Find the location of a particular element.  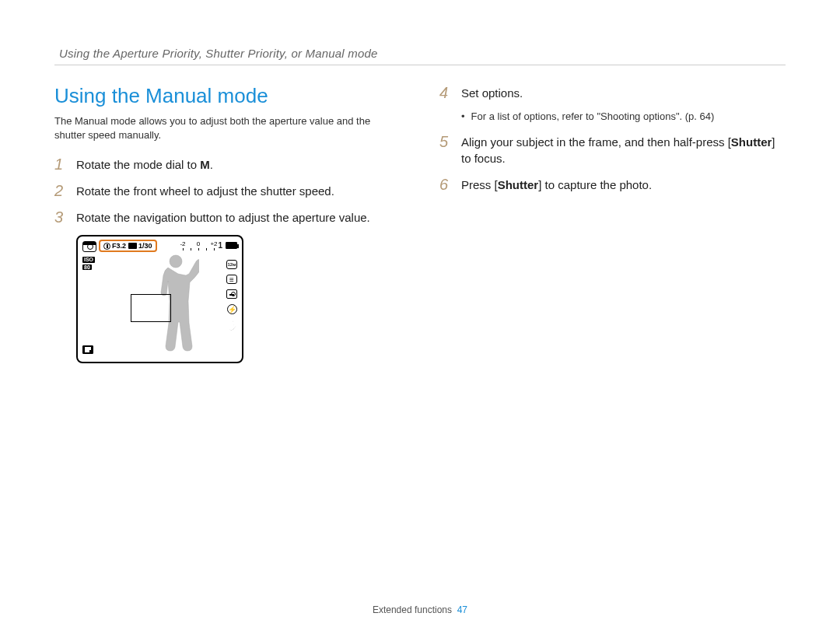

flash-icon is located at coordinates (232, 310).